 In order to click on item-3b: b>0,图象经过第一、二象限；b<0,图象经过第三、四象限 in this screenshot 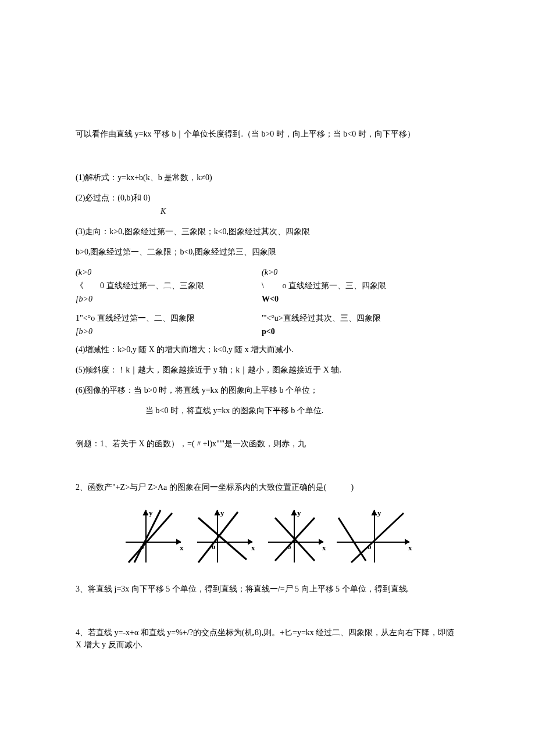, I will do `click(268, 252)`.